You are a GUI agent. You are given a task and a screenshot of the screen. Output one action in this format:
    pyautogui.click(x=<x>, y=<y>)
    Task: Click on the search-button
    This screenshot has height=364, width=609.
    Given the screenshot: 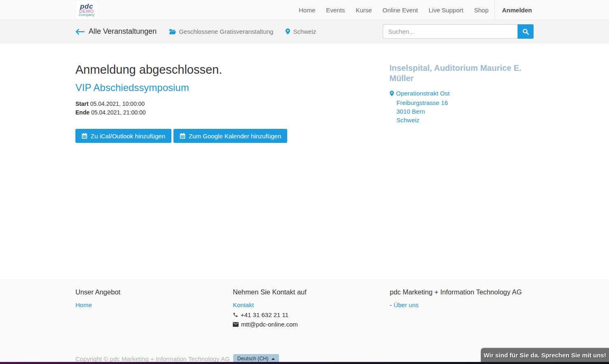 What is the action you would take?
    pyautogui.click(x=526, y=31)
    